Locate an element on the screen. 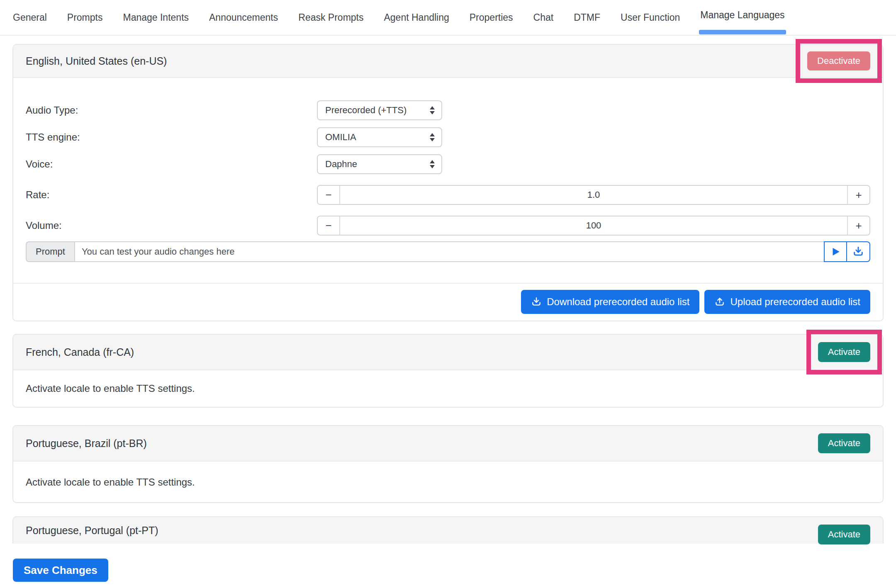  tab-label: Manage Languages is located at coordinates (743, 15).